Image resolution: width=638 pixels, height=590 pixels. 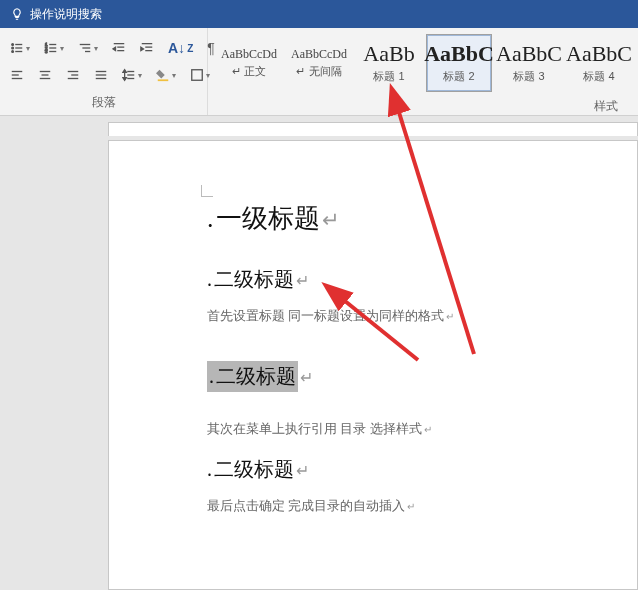 What do you see at coordinates (528, 76) in the screenshot?
I see `style-name-label: 标题 3` at bounding box center [528, 76].